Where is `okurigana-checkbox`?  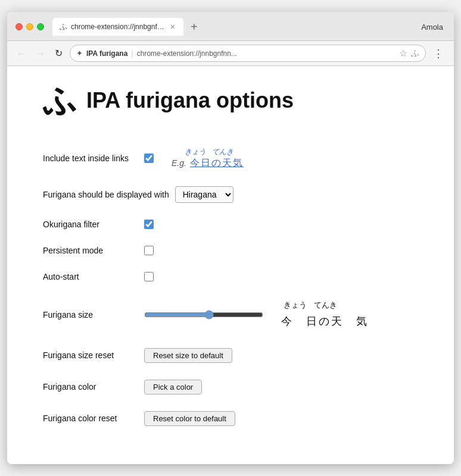 okurigana-checkbox is located at coordinates (149, 224).